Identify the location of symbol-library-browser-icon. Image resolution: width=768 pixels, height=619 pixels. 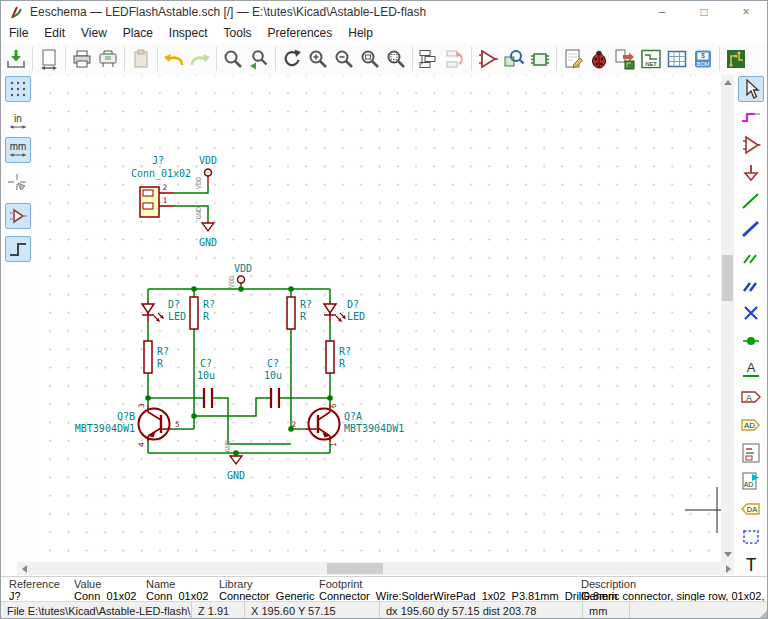
(514, 59).